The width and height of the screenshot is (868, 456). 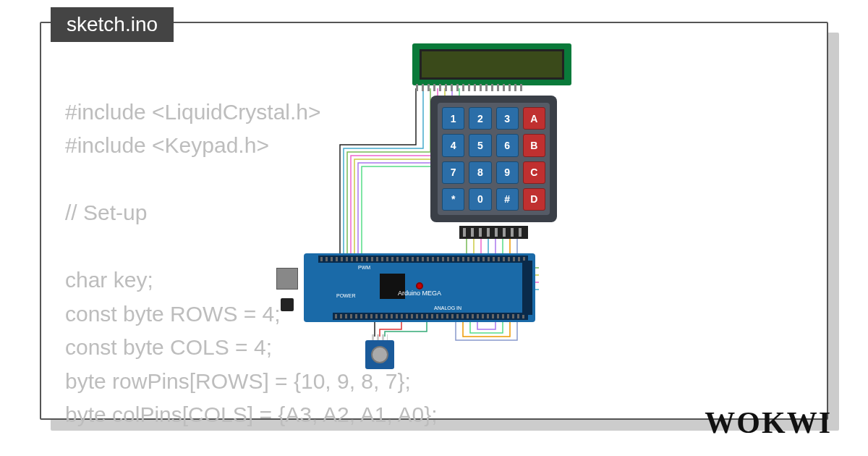 What do you see at coordinates (480, 119) in the screenshot?
I see `keypad-key-2: 2` at bounding box center [480, 119].